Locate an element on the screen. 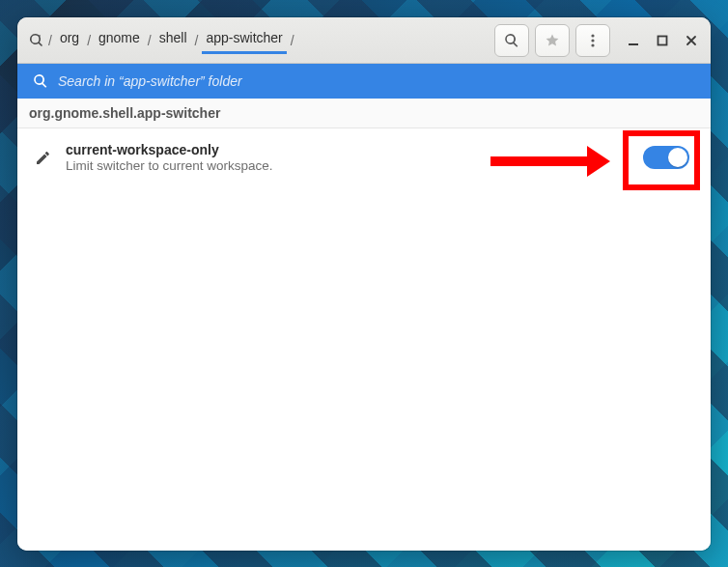 Image resolution: width=728 pixels, height=567 pixels. minimize-icon is located at coordinates (633, 41).